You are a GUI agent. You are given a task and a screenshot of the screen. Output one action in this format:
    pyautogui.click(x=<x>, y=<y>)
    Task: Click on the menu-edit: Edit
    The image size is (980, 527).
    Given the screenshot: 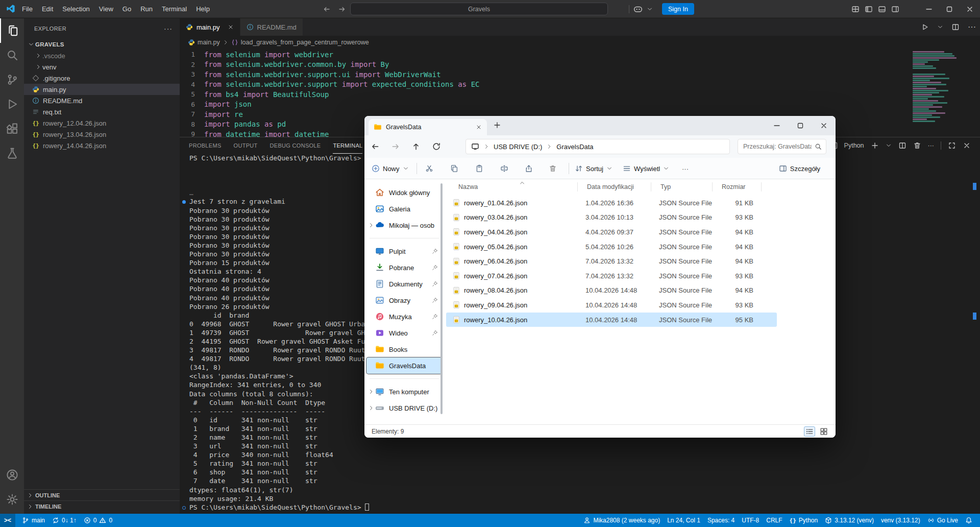 What is the action you would take?
    pyautogui.click(x=47, y=9)
    